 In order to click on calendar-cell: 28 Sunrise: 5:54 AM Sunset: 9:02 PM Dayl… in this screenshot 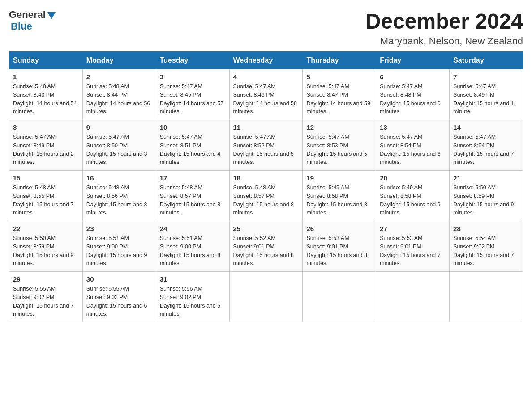, I will do `click(486, 246)`.